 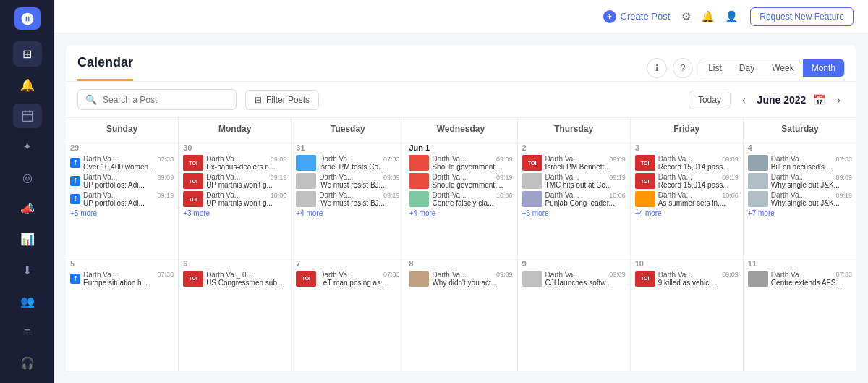 I want to click on post-item: TOI Darth Va...10:06 UP martnis won't g.…, so click(x=234, y=199).